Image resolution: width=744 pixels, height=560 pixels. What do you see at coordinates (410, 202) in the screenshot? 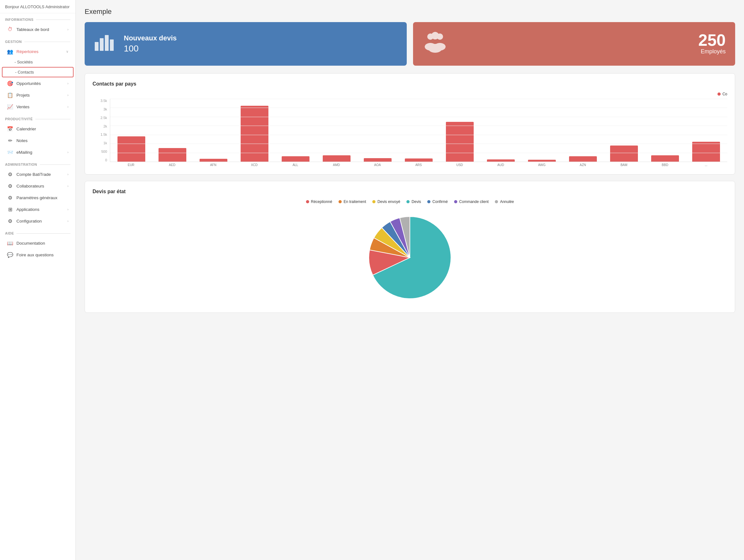
I see `pie-chart-legend: RéceptionnéEn traitementDevis envoyéDevi…` at bounding box center [410, 202].